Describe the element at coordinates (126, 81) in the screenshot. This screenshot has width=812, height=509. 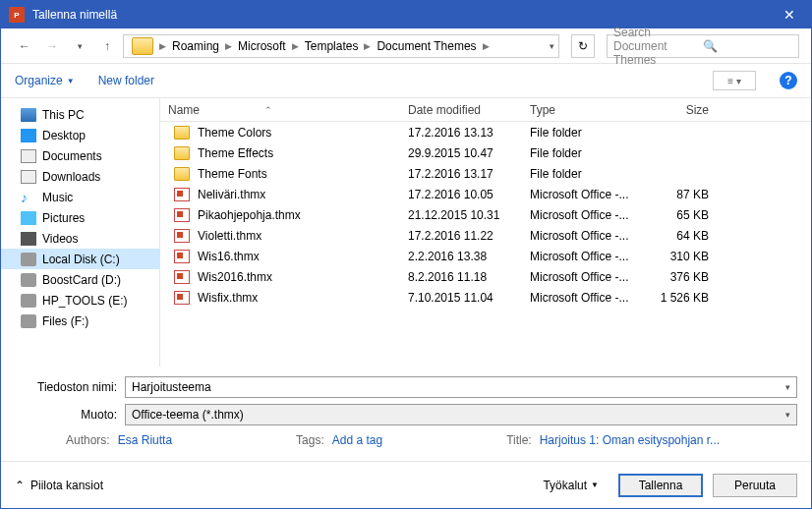
I see `new-folder-button: New folder` at that location.